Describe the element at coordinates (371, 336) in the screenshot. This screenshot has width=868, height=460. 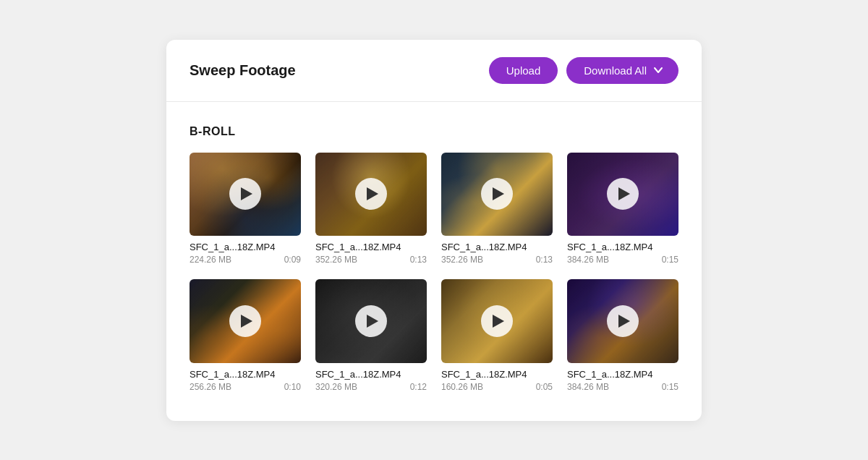
I see `video-item: SFC_1_a...18Z.MP4 320.26 MB 0:12` at that location.